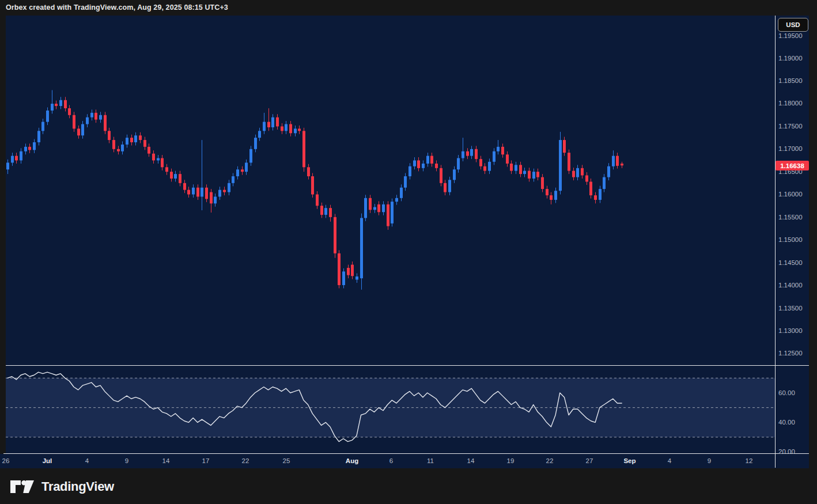 The image size is (817, 504). What do you see at coordinates (117, 7) in the screenshot?
I see `attribution-text: Orbex created with TradingView.com, Aug …` at bounding box center [117, 7].